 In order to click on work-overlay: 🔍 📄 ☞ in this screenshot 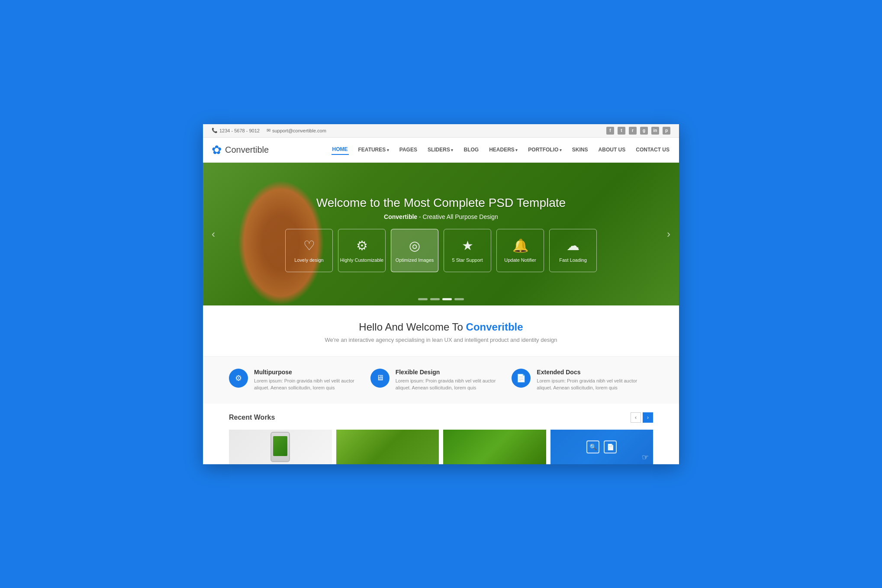, I will do `click(602, 447)`.